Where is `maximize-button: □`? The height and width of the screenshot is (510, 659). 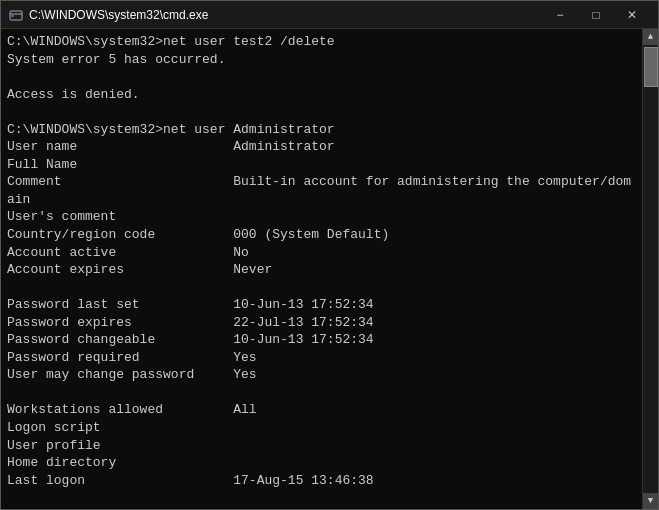
maximize-button: □ is located at coordinates (596, 15).